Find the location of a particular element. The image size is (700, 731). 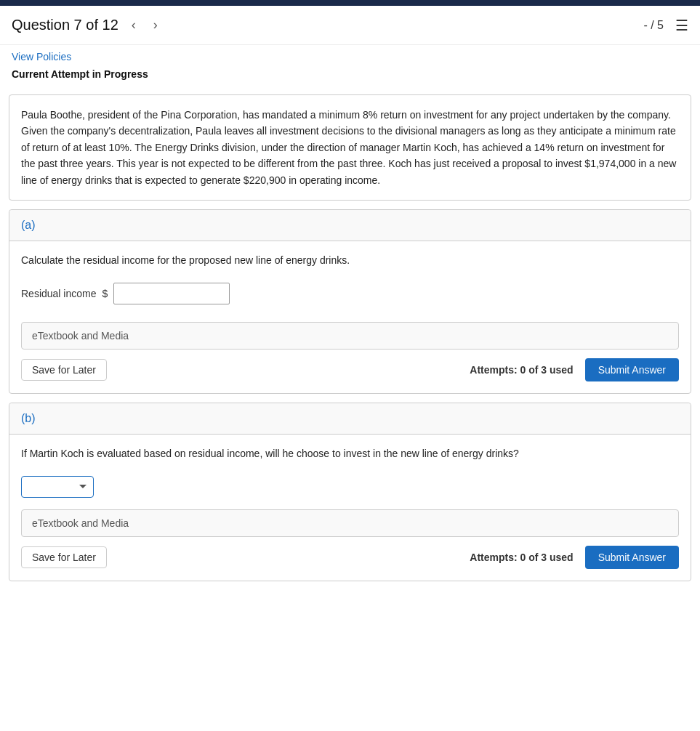

question-label: Question 7 of 12 is located at coordinates (65, 25).